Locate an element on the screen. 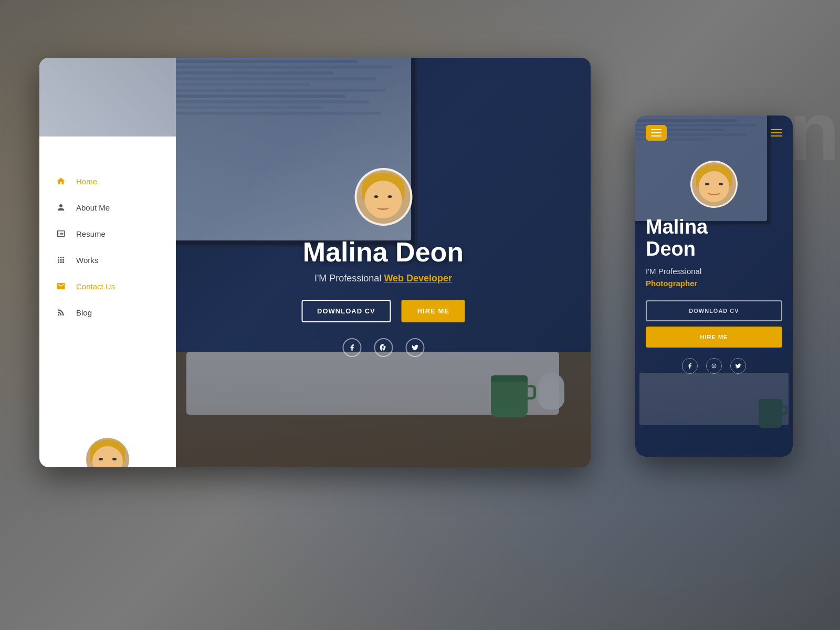 This screenshot has width=840, height=630. mobile-name: Malina Deon is located at coordinates (714, 238).